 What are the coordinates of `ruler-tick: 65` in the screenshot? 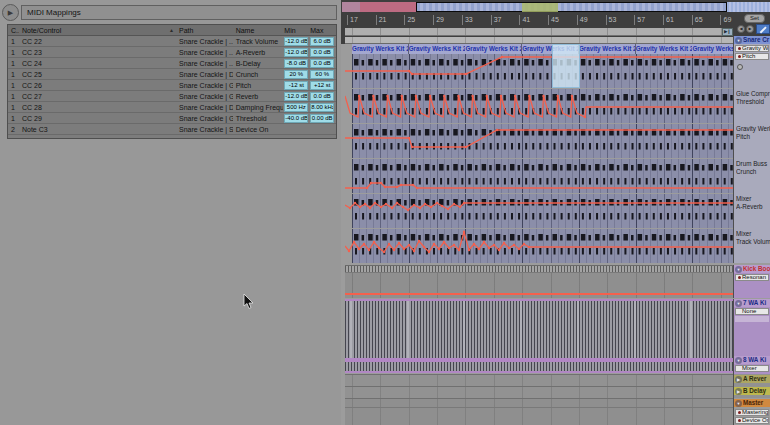 It's located at (698, 20).